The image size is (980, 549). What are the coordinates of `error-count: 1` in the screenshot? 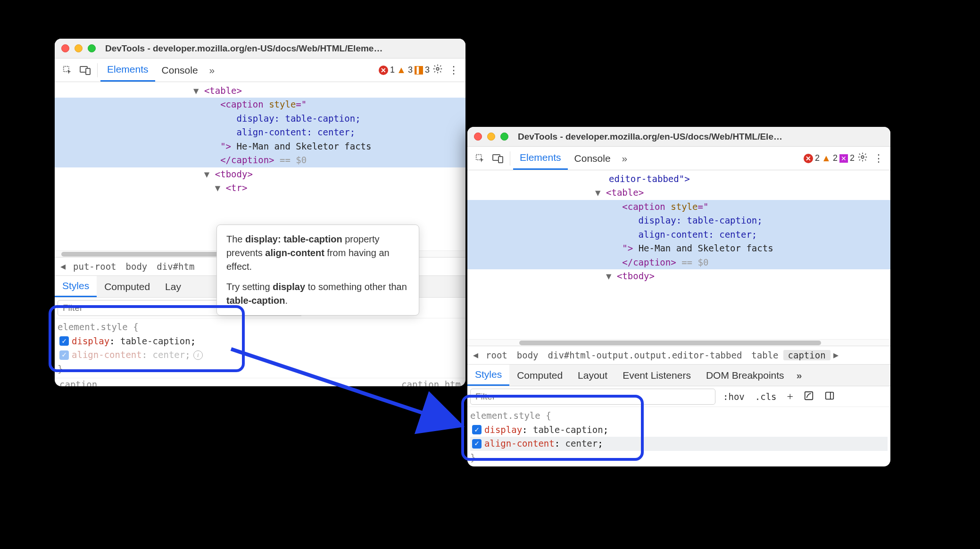 It's located at (392, 70).